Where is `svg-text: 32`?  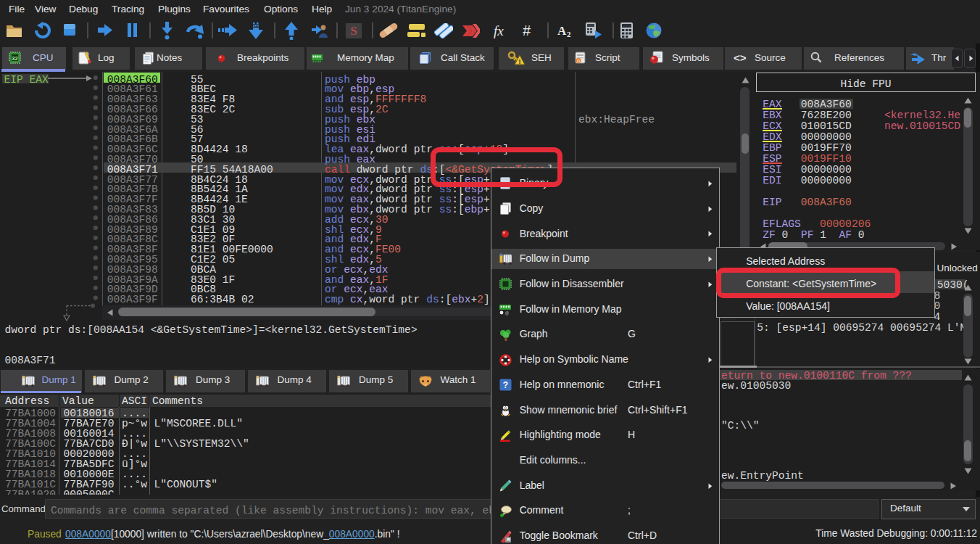
svg-text: 32 is located at coordinates (14, 58).